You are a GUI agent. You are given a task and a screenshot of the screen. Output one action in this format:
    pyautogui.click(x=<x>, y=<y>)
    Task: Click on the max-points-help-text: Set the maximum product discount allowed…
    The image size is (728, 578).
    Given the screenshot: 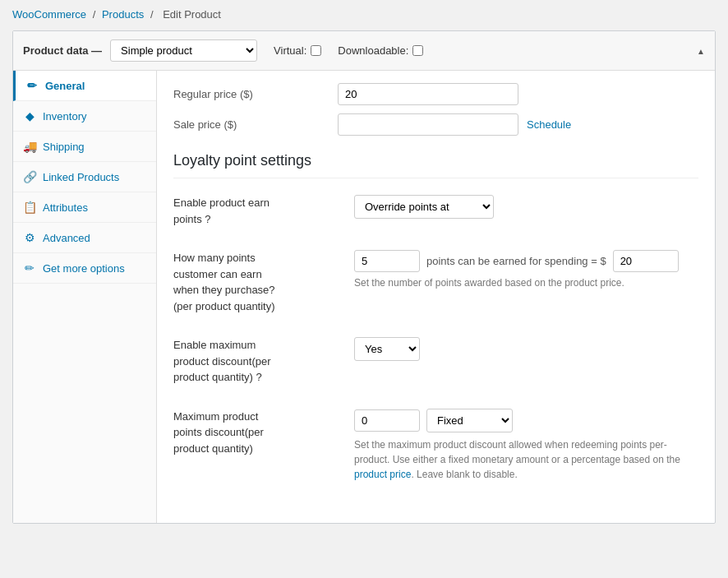 What is the action you would take?
    pyautogui.click(x=526, y=460)
    